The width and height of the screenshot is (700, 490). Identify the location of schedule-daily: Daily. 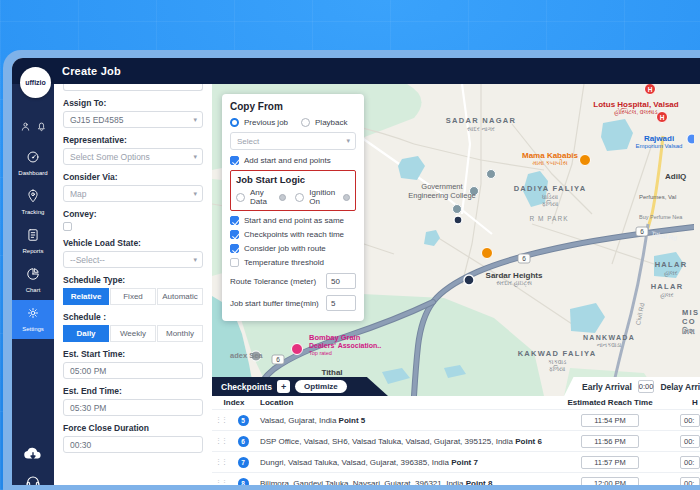
(86, 334).